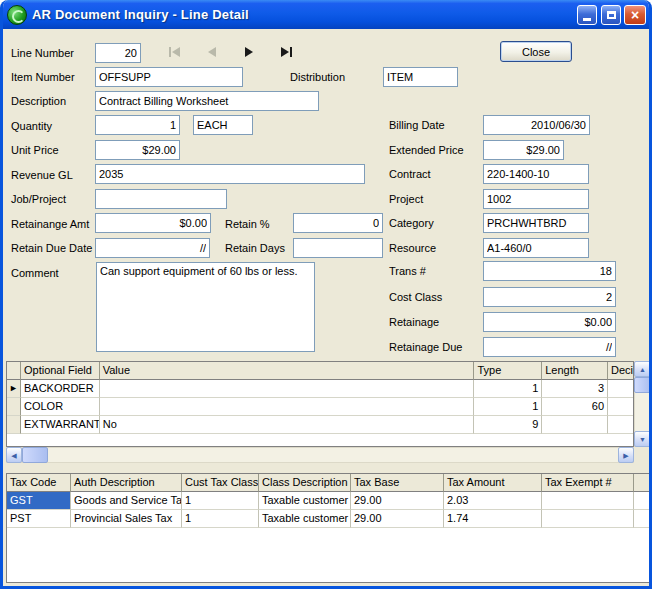 The height and width of the screenshot is (589, 652). I want to click on job-project-field, so click(161, 199).